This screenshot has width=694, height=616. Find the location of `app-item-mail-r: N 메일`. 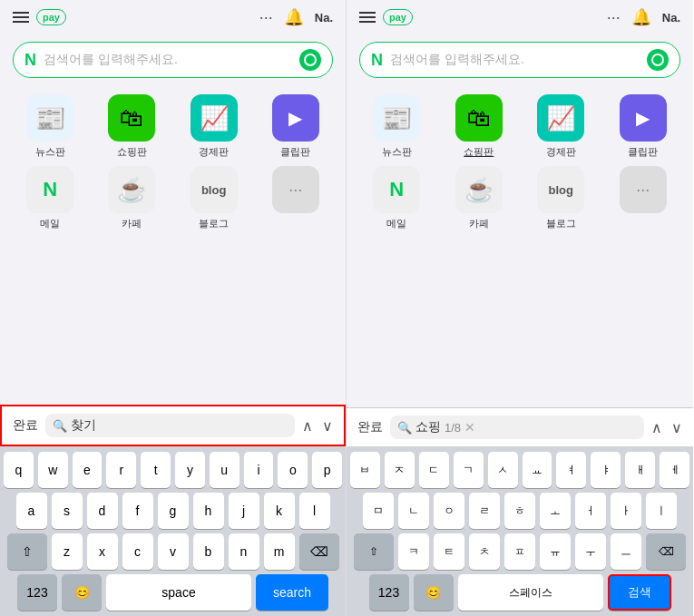

app-item-mail-r: N 메일 is located at coordinates (397, 198).